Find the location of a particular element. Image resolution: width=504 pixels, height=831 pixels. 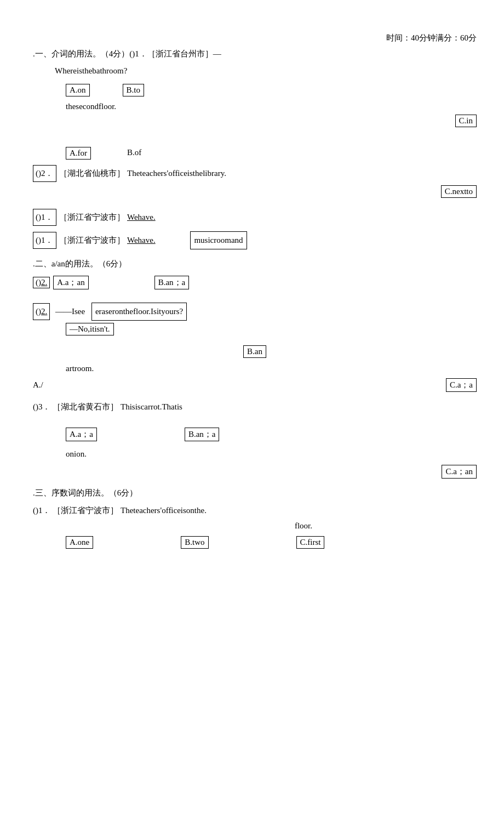

s2-q2c-response-line: —No,itisn't. is located at coordinates (271, 329).